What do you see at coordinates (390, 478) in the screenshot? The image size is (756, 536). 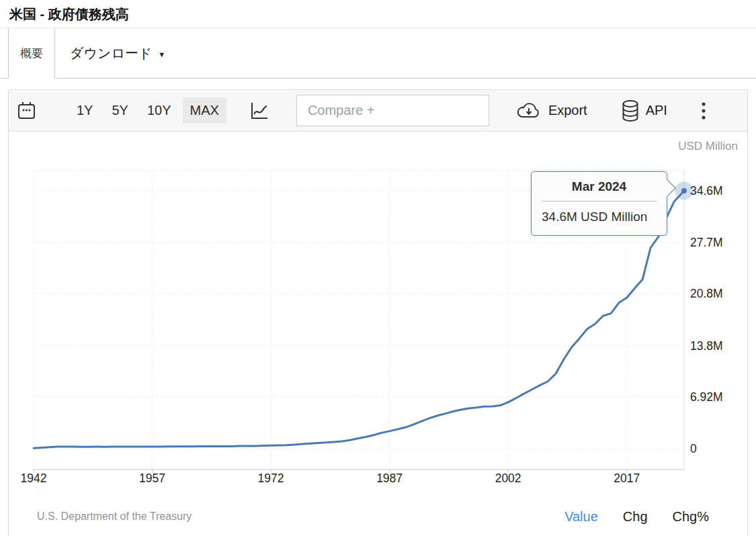 I see `x-axis-tick-label: 1987` at bounding box center [390, 478].